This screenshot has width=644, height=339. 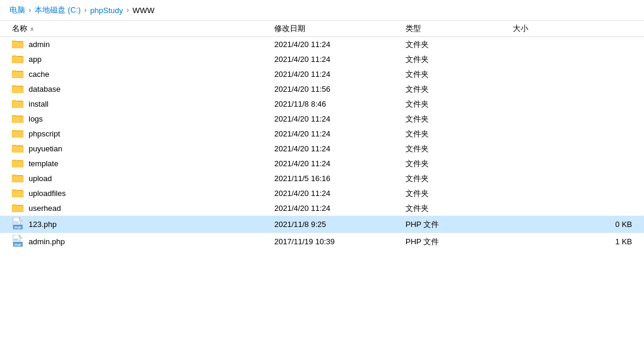 I want to click on column-headers: 名称 ∧ 修改日期 类型 大小, so click(x=322, y=29).